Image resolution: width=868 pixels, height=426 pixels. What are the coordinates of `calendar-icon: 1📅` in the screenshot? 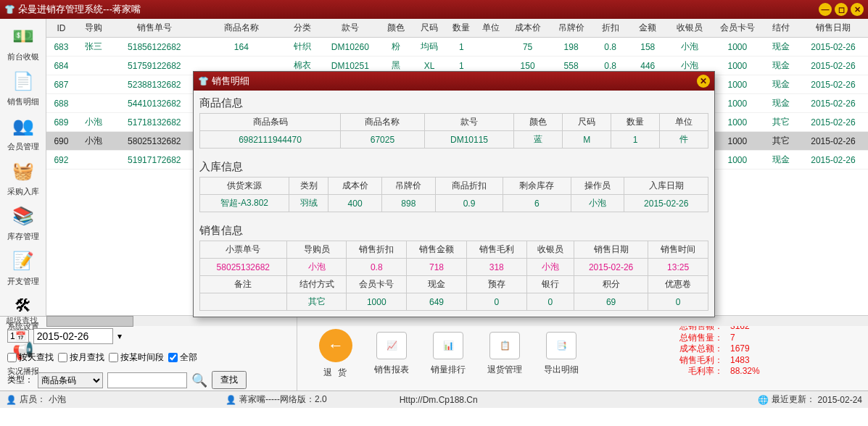 It's located at (18, 336).